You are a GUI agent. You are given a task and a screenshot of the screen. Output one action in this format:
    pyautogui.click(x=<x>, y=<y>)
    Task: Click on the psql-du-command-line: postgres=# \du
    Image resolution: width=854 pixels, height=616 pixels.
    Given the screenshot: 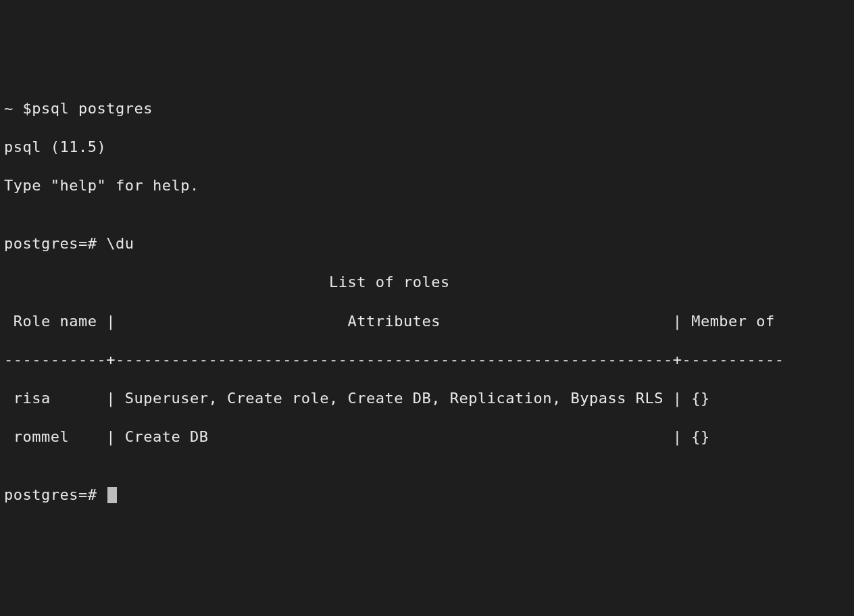 What is the action you would take?
    pyautogui.click(x=429, y=245)
    